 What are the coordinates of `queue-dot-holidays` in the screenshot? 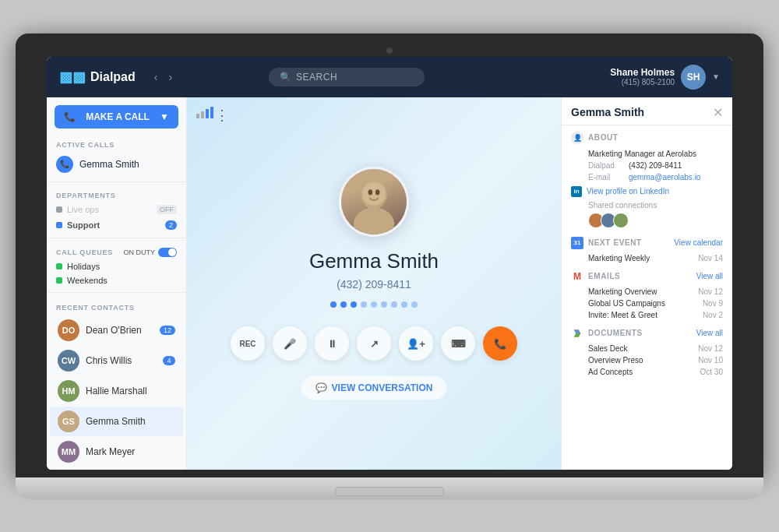 It's located at (59, 266).